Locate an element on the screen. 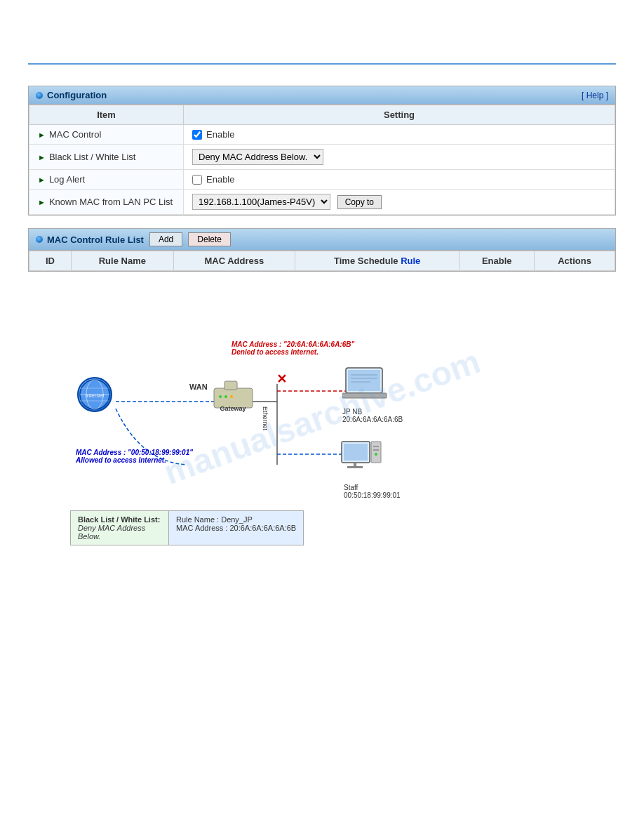 Image resolution: width=644 pixels, height=834 pixels. log-alert-text: Log Alert is located at coordinates (67, 180).